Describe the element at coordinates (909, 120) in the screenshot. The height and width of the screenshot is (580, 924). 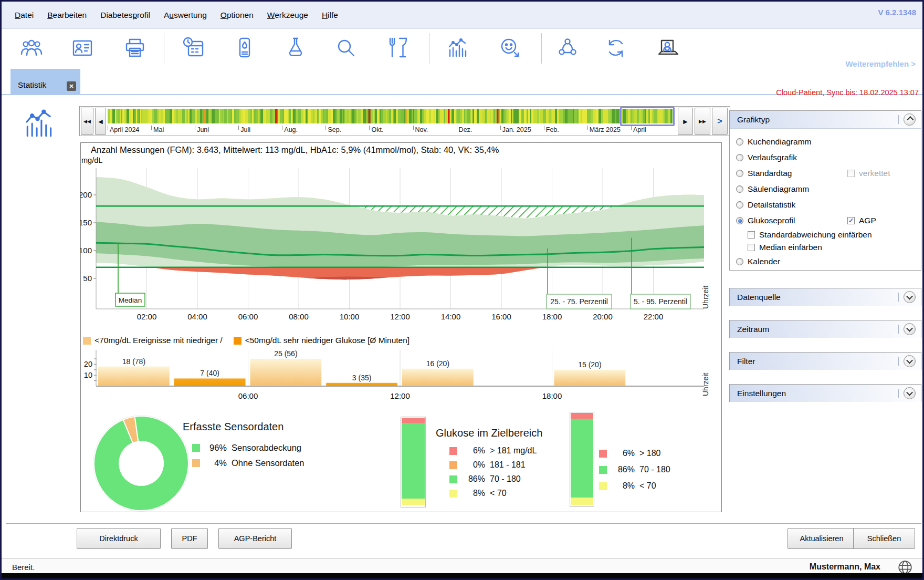
I see `collapse-icon` at that location.